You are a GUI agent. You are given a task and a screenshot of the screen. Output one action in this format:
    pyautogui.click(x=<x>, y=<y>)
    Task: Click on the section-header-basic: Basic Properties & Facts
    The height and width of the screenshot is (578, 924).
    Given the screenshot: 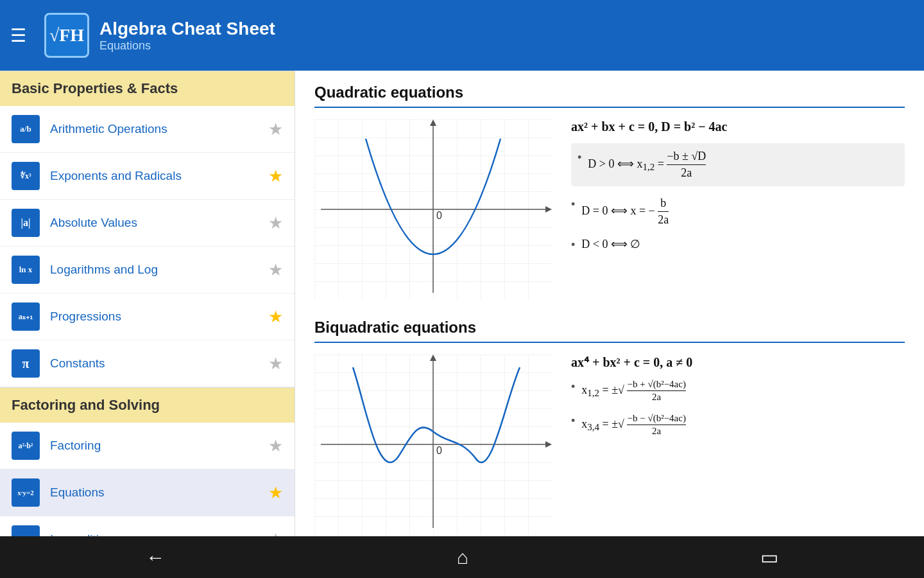 What is the action you would take?
    pyautogui.click(x=148, y=89)
    